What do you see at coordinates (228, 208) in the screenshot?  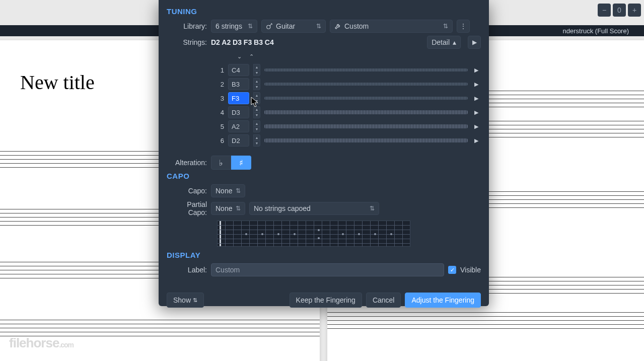 I see `partial-capo-select: None ⇅` at bounding box center [228, 208].